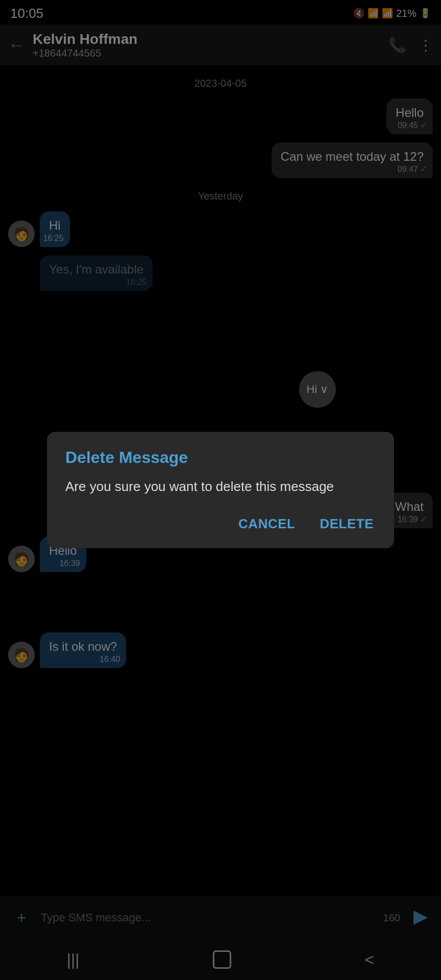 This screenshot has width=441, height=980. I want to click on dialog-body: Are you sure you want to delete this mes…, so click(220, 486).